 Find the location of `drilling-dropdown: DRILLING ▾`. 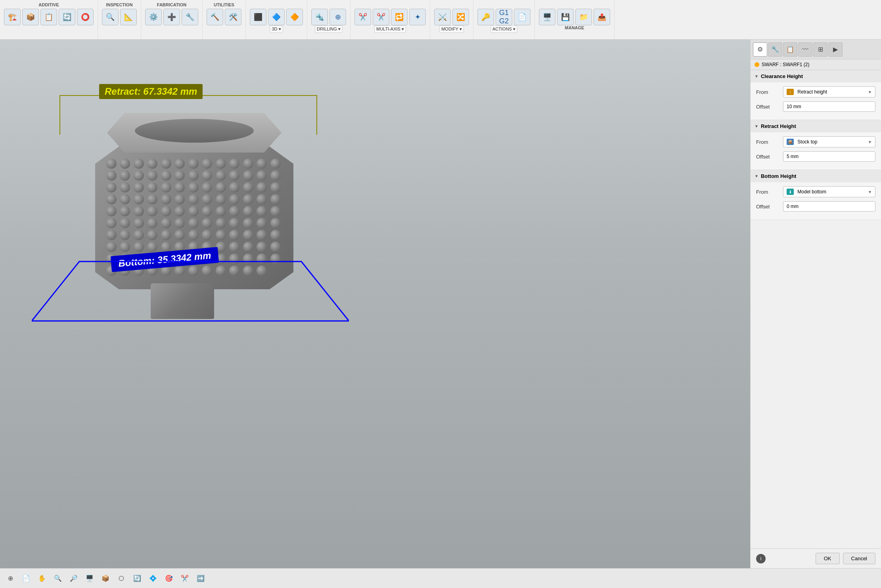

drilling-dropdown: DRILLING ▾ is located at coordinates (329, 29).